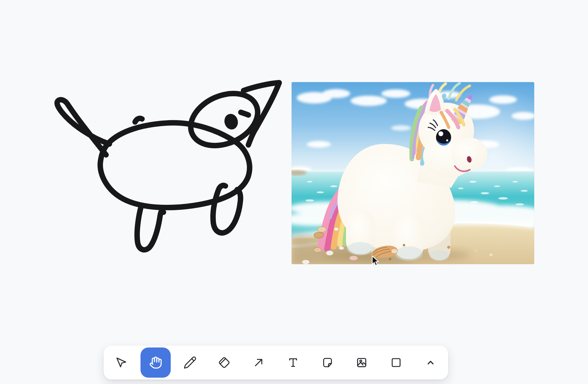  What do you see at coordinates (83, 127) in the screenshot?
I see `doodle-tail` at bounding box center [83, 127].